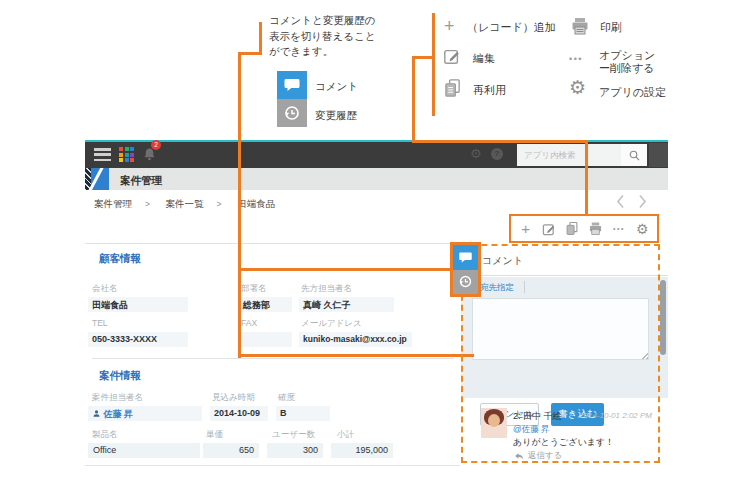  What do you see at coordinates (584, 228) in the screenshot?
I see `record-toolbar: + ••• ⚙` at bounding box center [584, 228].